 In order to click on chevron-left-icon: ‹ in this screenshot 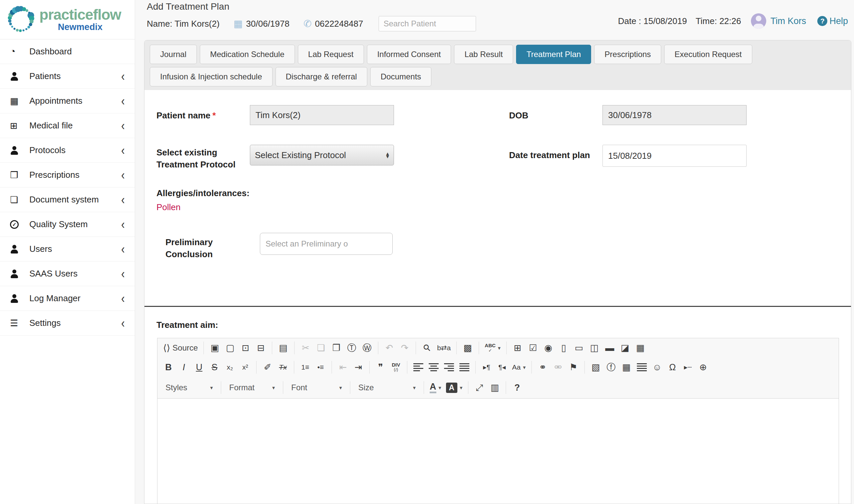, I will do `click(123, 200)`.